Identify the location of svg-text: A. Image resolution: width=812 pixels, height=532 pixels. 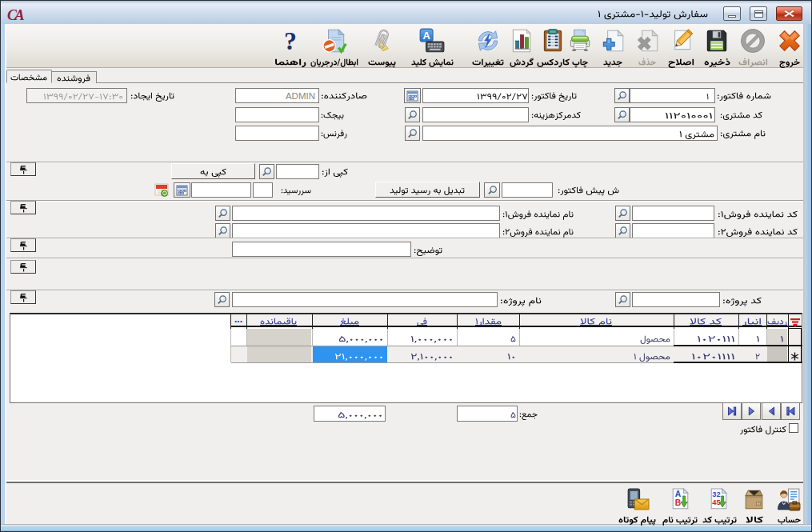
(426, 35).